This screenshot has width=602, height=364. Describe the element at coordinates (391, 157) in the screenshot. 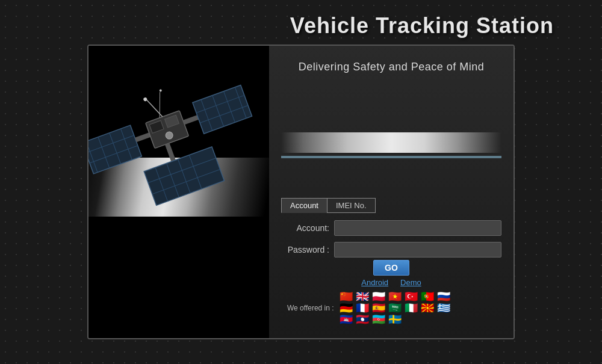

I see `space-horizon` at that location.